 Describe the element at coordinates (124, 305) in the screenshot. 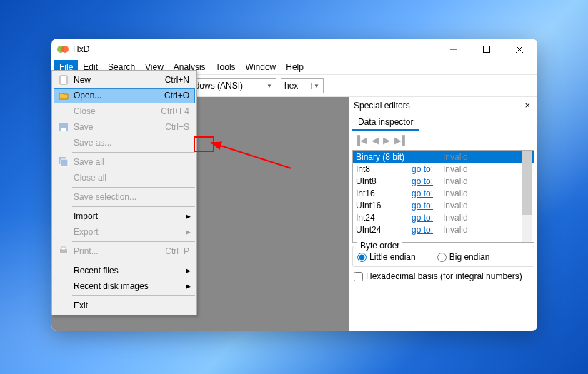

I see `menu-item-exit: Exit` at that location.